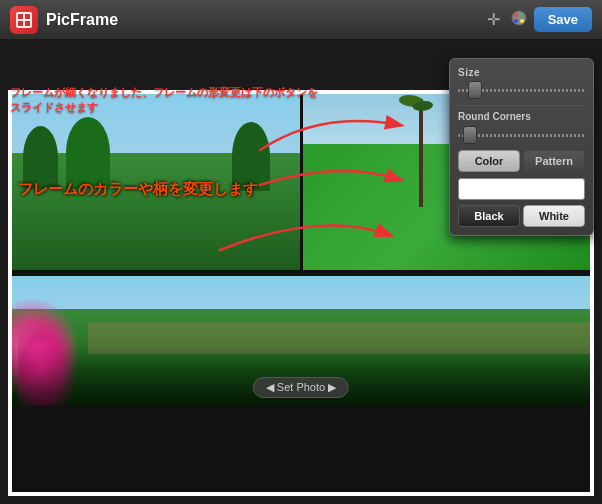  Describe the element at coordinates (522, 90) in the screenshot. I see `size-slider` at that location.